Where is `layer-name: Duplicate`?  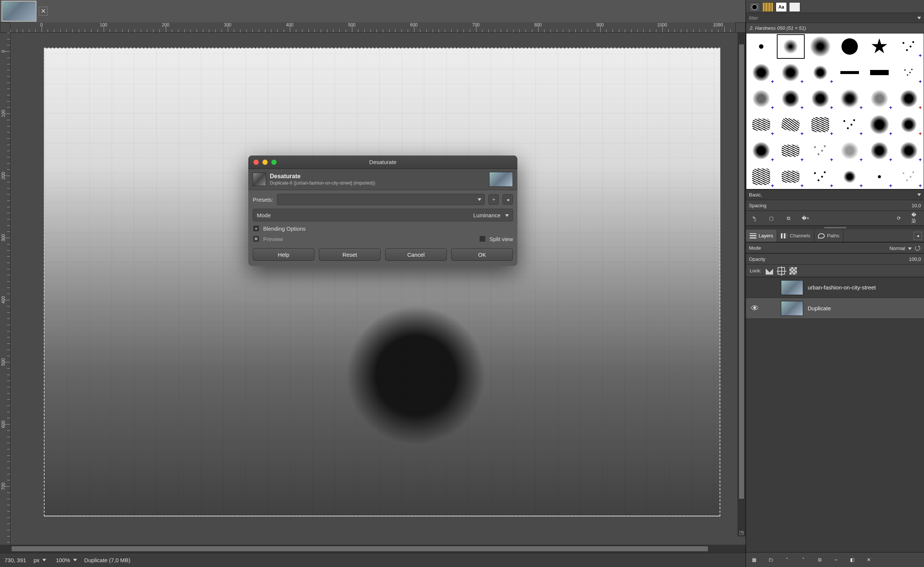 layer-name: Duplicate is located at coordinates (819, 308).